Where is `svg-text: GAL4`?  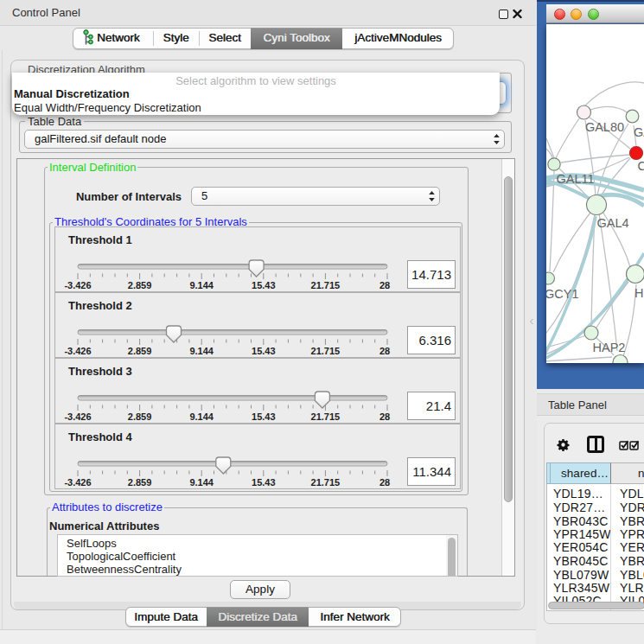
svg-text: GAL4 is located at coordinates (612, 223).